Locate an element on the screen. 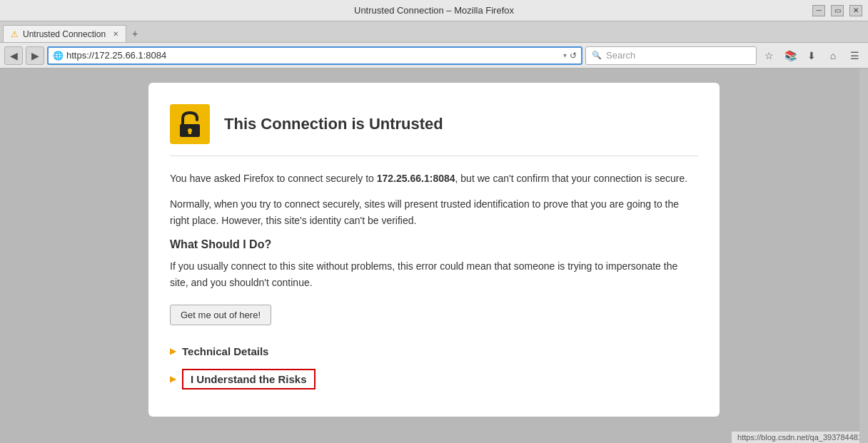  forward-button: ▶ is located at coordinates (35, 56).